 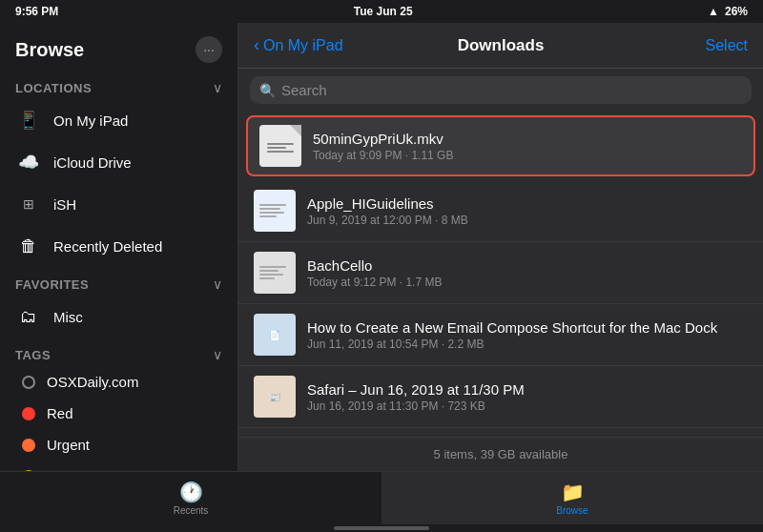 What do you see at coordinates (501, 146) in the screenshot?
I see `file-item-mkv: 50minGypPriUk.mkv Today at 9:09 PM · 1.1…` at bounding box center [501, 146].